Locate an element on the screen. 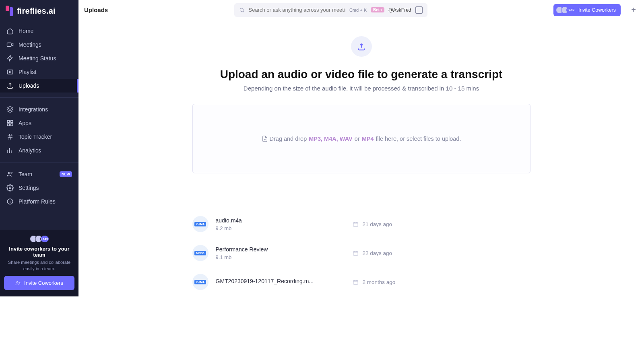 This screenshot has height=362, width=644. people-icon is located at coordinates (10, 174).